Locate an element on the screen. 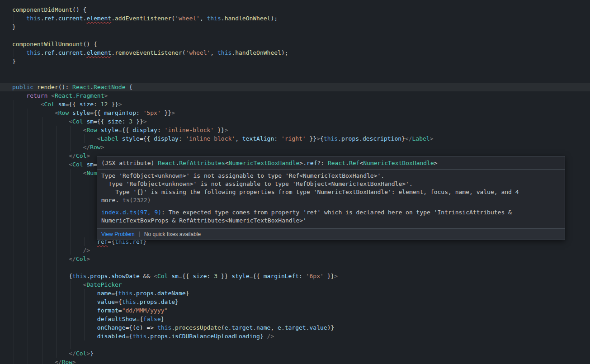  code-line: name={this.props.dateName} is located at coordinates (295, 293).